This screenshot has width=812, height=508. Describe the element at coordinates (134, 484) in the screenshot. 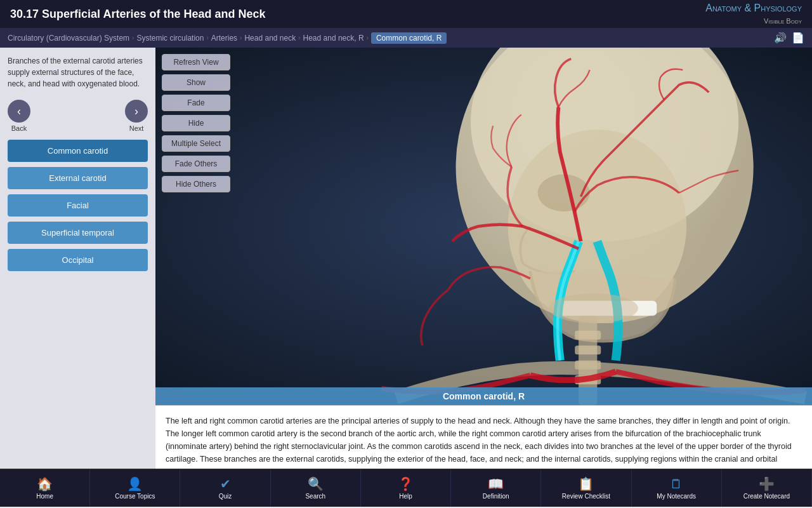

I see `course-topics-icon: 👤` at that location.